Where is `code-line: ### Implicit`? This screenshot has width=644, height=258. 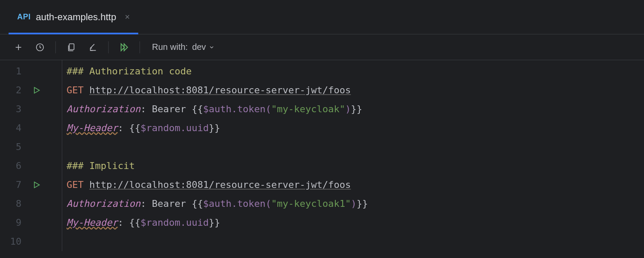 code-line: ### Implicit is located at coordinates (217, 166).